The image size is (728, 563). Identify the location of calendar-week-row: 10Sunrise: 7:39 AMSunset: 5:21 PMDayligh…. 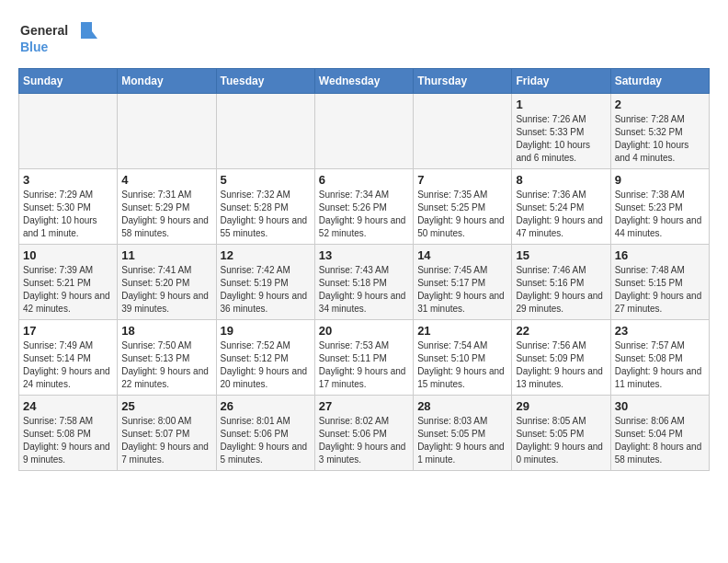
(364, 282).